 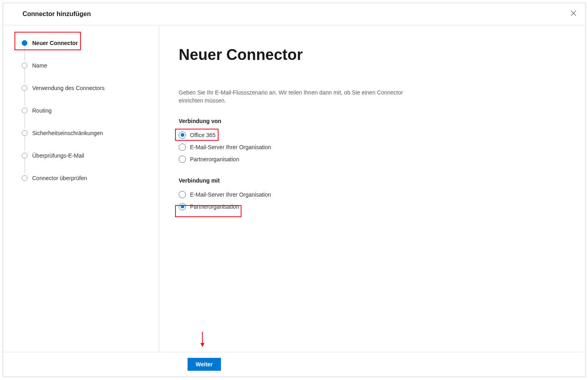 What do you see at coordinates (370, 147) in the screenshot?
I see `connection-from-group: Office 365E-Mail-Server Ihrer Organisati…` at bounding box center [370, 147].